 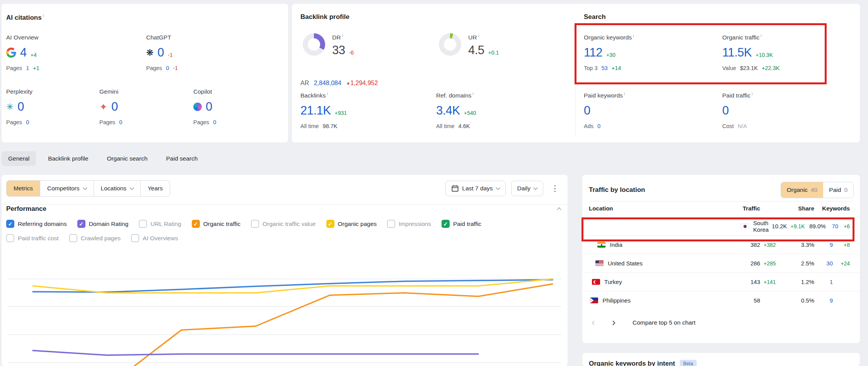 What do you see at coordinates (450, 44) in the screenshot?
I see `ur-donut-chart` at bounding box center [450, 44].